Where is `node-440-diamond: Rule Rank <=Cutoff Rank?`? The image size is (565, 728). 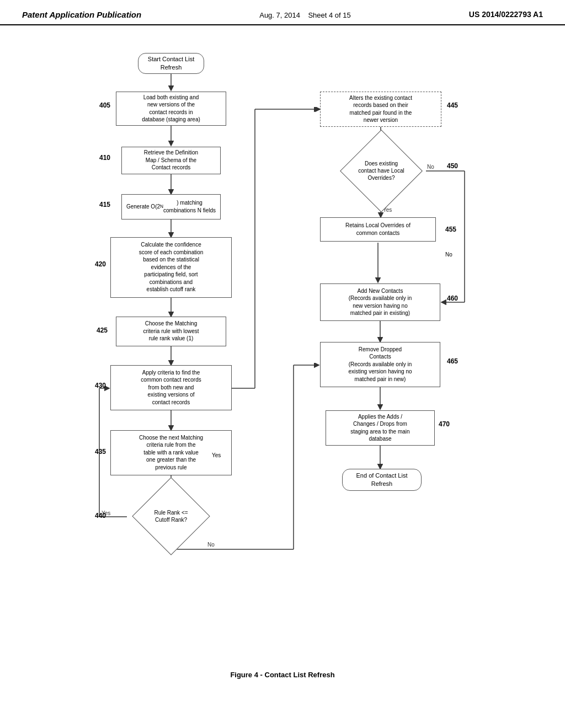
node-440-diamond: Rule Rank <=Cutoff Rank? is located at coordinates (171, 516).